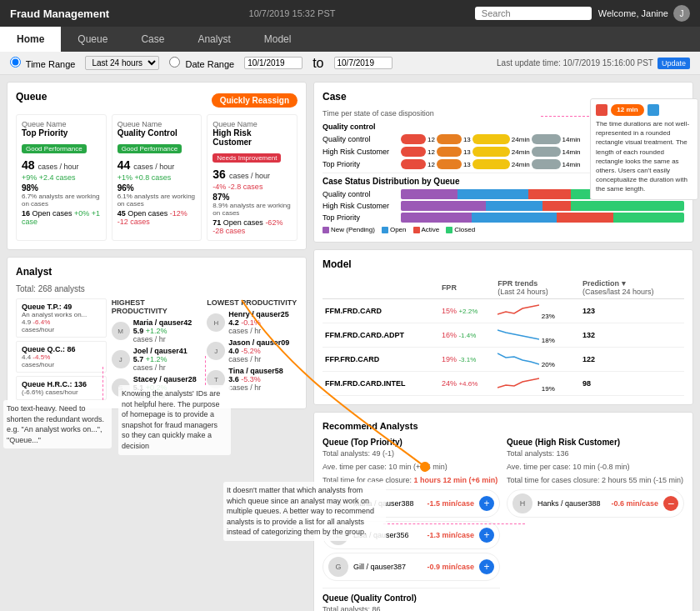  What do you see at coordinates (449, 139) in the screenshot?
I see `mini-bar-orange` at bounding box center [449, 139].